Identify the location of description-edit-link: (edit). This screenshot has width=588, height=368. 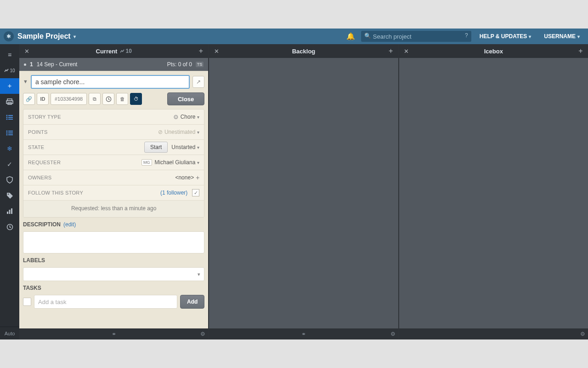
(70, 224).